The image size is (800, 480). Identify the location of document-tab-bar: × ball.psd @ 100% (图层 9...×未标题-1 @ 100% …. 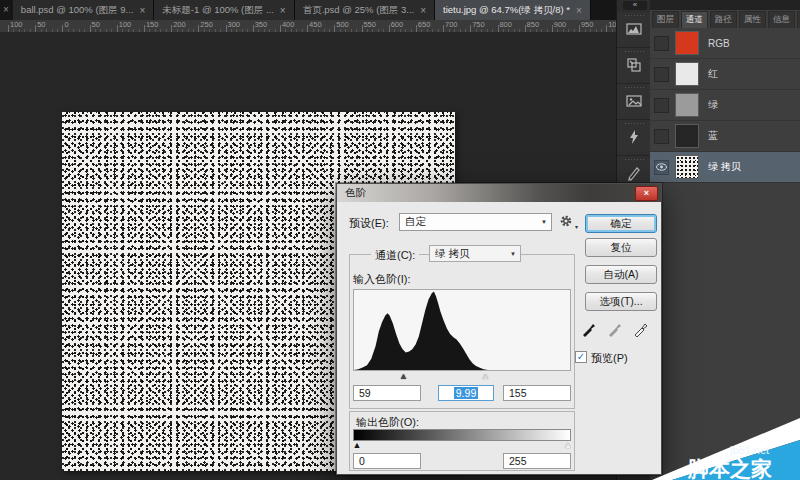
(308, 10).